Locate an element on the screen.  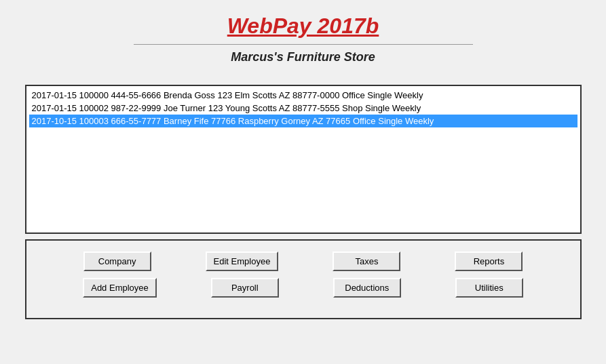
button-row-1: CompanyEdit EmployeeTaxesReports is located at coordinates (303, 262).